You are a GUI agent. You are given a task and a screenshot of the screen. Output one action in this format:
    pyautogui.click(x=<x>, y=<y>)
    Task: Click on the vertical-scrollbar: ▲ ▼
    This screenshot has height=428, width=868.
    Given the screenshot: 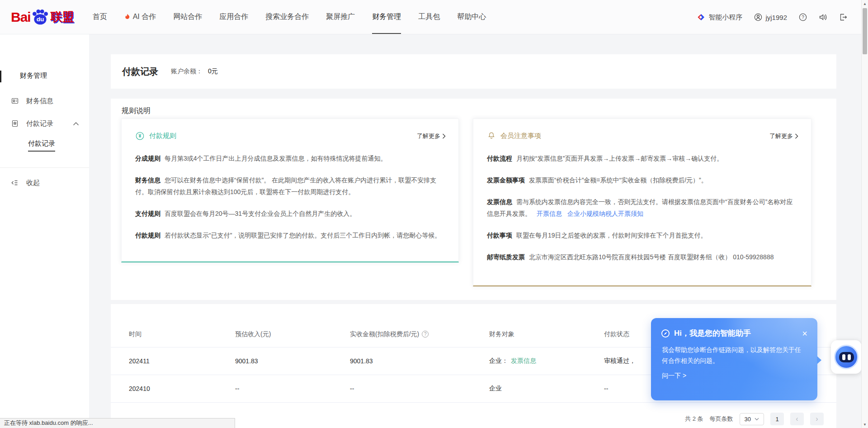 What is the action you would take?
    pyautogui.click(x=864, y=214)
    